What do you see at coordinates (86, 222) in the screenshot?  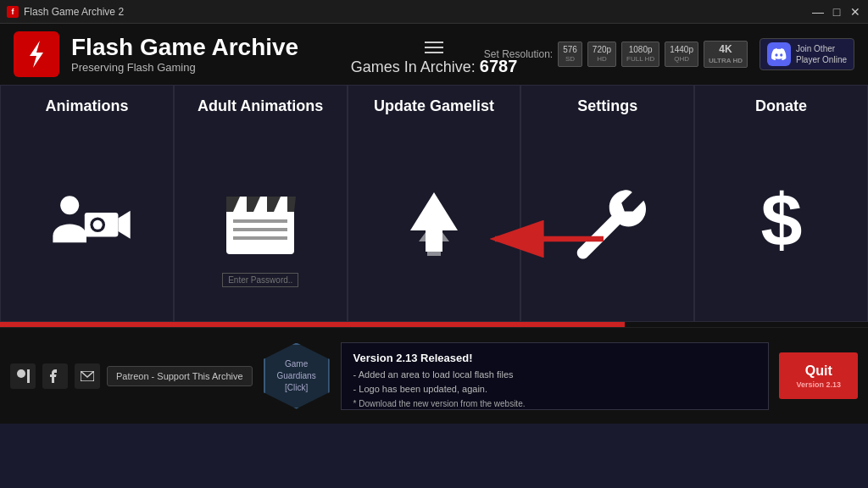 I see `camera-icon` at bounding box center [86, 222].